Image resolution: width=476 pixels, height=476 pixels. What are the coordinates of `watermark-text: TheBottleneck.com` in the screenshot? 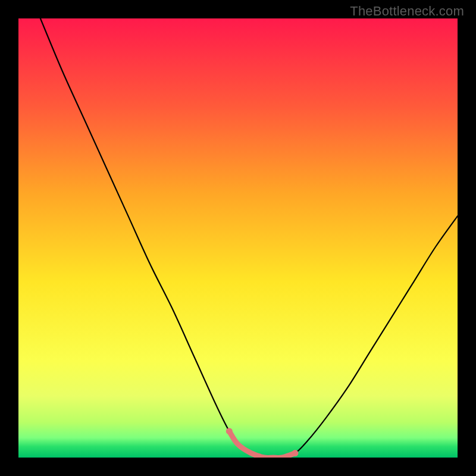 It's located at (407, 11).